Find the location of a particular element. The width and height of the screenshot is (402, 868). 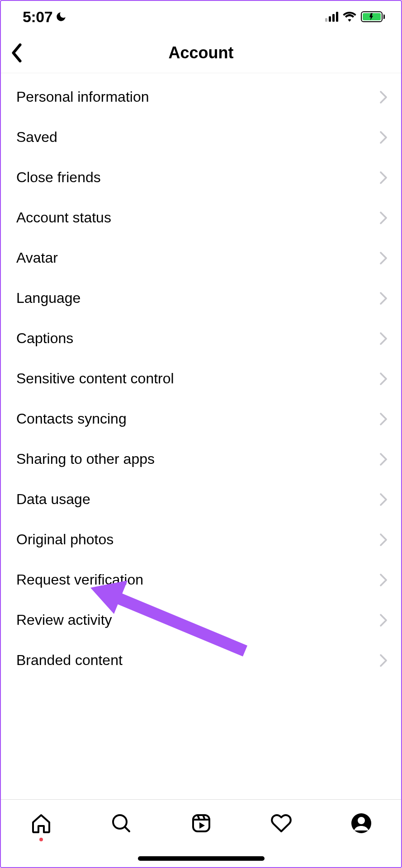

menu-item-sensitive-content-control: Sensitive content control is located at coordinates (201, 379).